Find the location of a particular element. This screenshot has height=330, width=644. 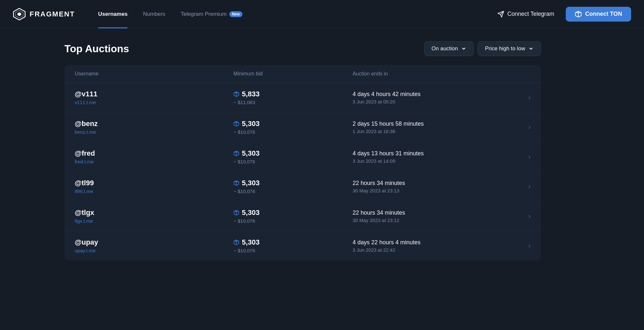

nav-item-numbers: Numbers is located at coordinates (154, 14).